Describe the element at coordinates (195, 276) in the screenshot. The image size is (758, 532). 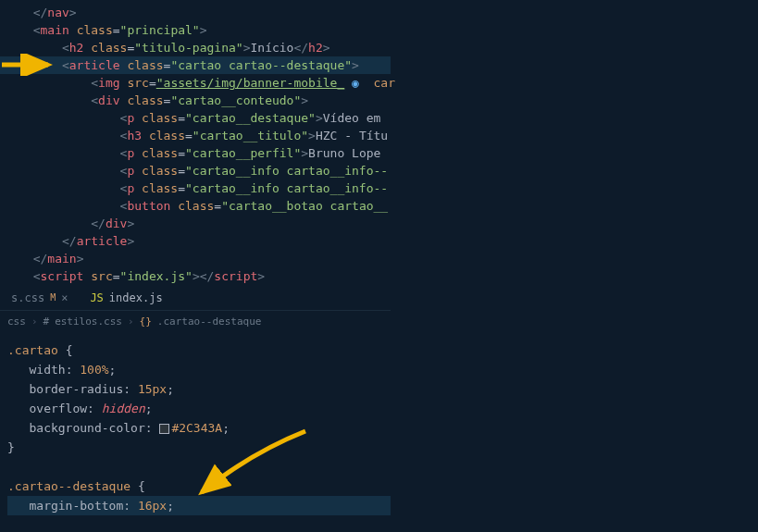
I see `code-line: <script src="index.js"></script>` at that location.